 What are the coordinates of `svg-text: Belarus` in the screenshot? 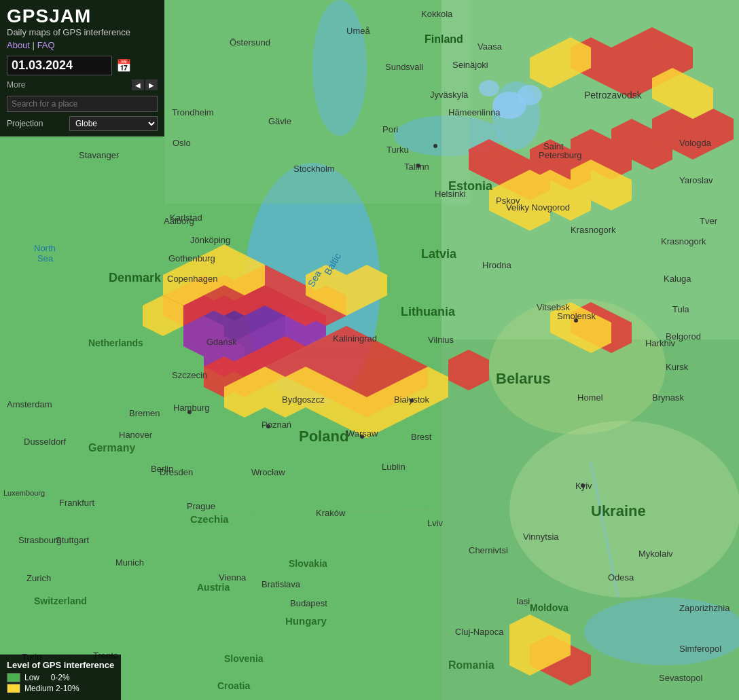 It's located at (523, 379).